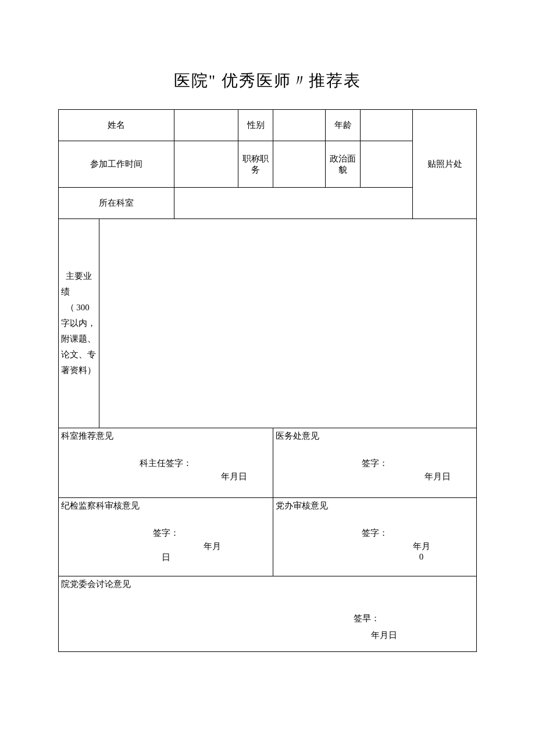 The height and width of the screenshot is (756, 535). Describe the element at coordinates (116, 126) in the screenshot. I see `name-label: 姓名` at that location.